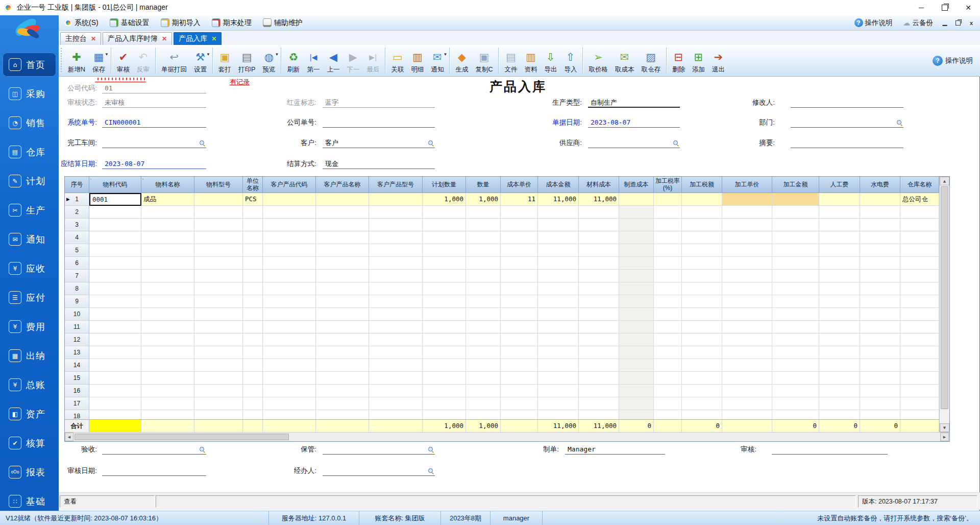  What do you see at coordinates (719, 60) in the screenshot?
I see `toolbar-button-exit: ➔退出` at bounding box center [719, 60].